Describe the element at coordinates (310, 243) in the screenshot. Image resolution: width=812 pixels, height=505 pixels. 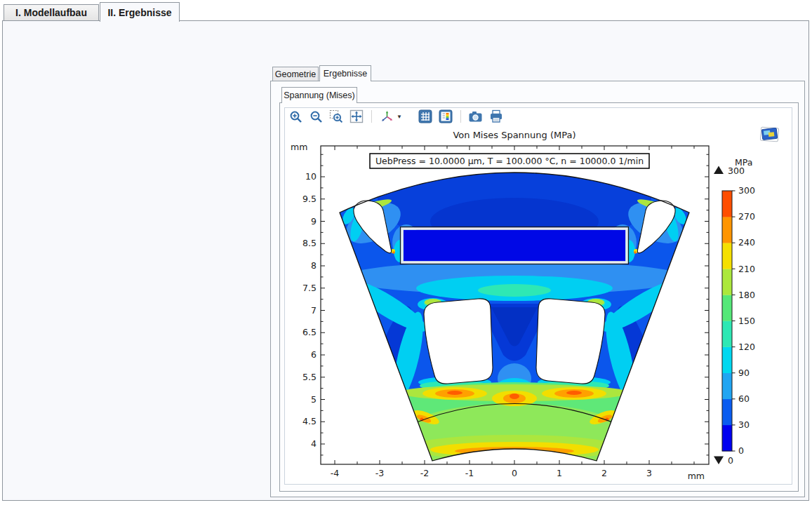
I see `svg-text: 8.5` at that location.